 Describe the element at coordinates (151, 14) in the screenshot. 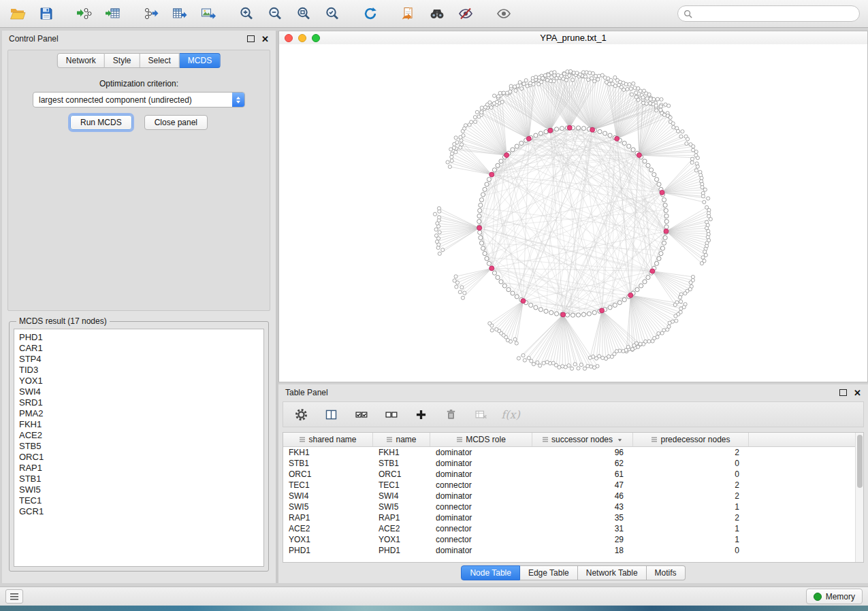

I see `export-network-button` at that location.